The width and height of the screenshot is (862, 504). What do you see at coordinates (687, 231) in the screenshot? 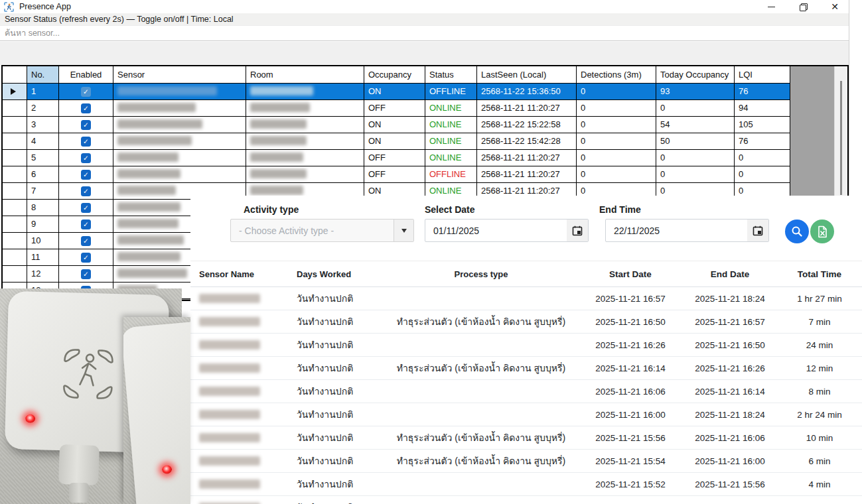
I see `end-date-input: 22/11/2025` at bounding box center [687, 231].